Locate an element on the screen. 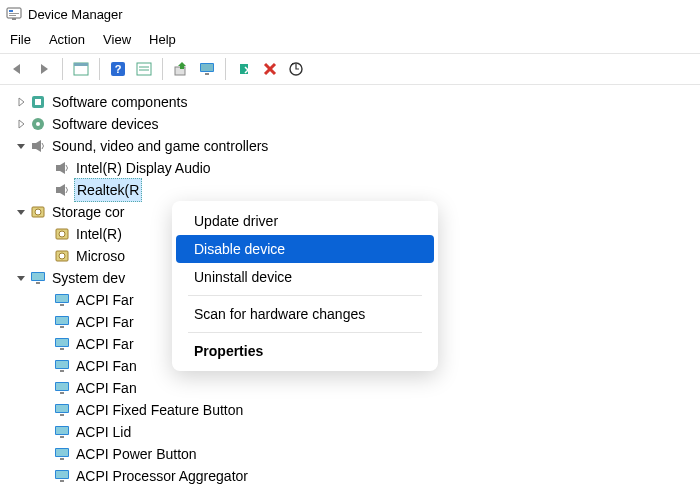 The image size is (700, 504). tree-item-label: Intel(R) Display Audio is located at coordinates (144, 168).